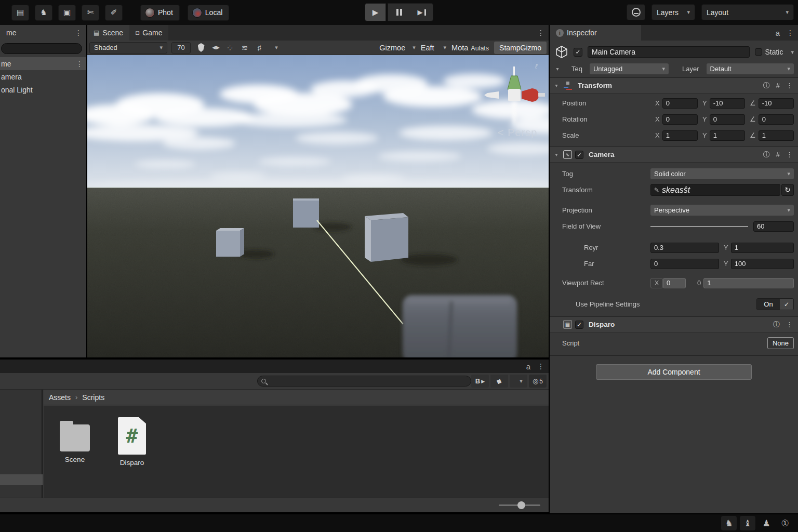  What do you see at coordinates (79, 64) in the screenshot?
I see `hierarchy-item-kebab-icon: ⋮` at bounding box center [79, 64].